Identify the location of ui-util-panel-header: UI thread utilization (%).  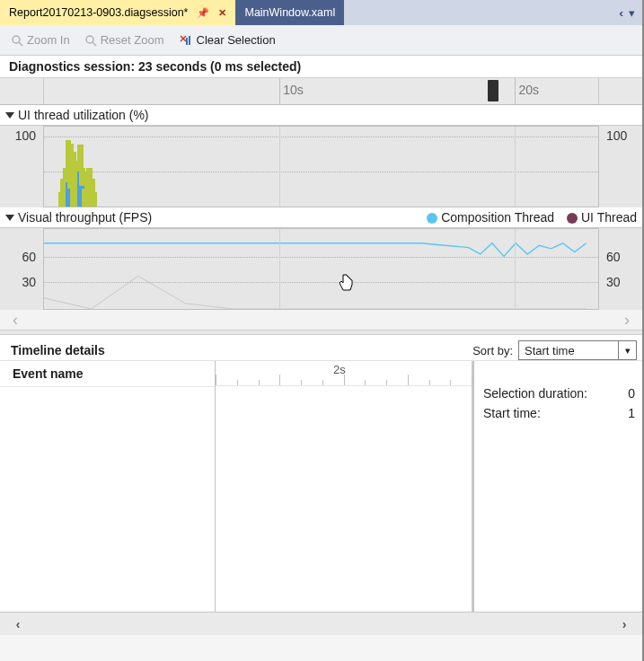
(322, 115).